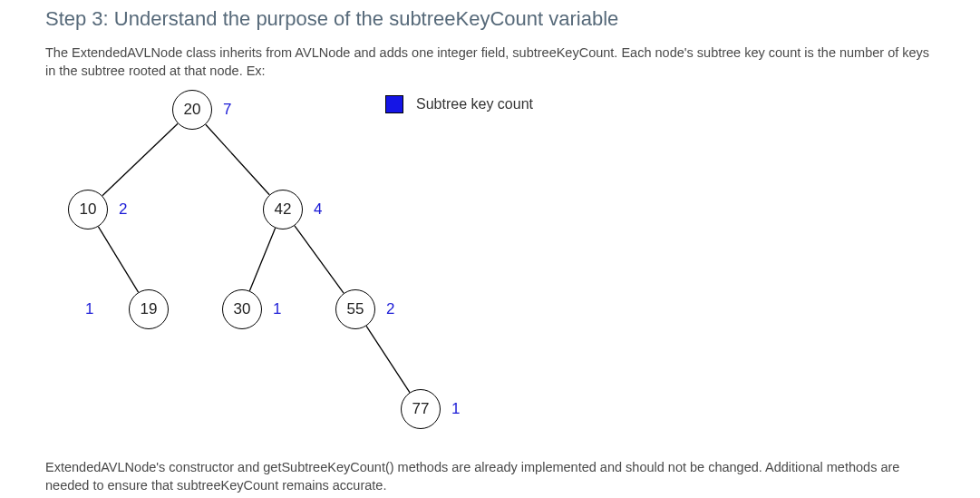  I want to click on tree-node: 77, so click(421, 409).